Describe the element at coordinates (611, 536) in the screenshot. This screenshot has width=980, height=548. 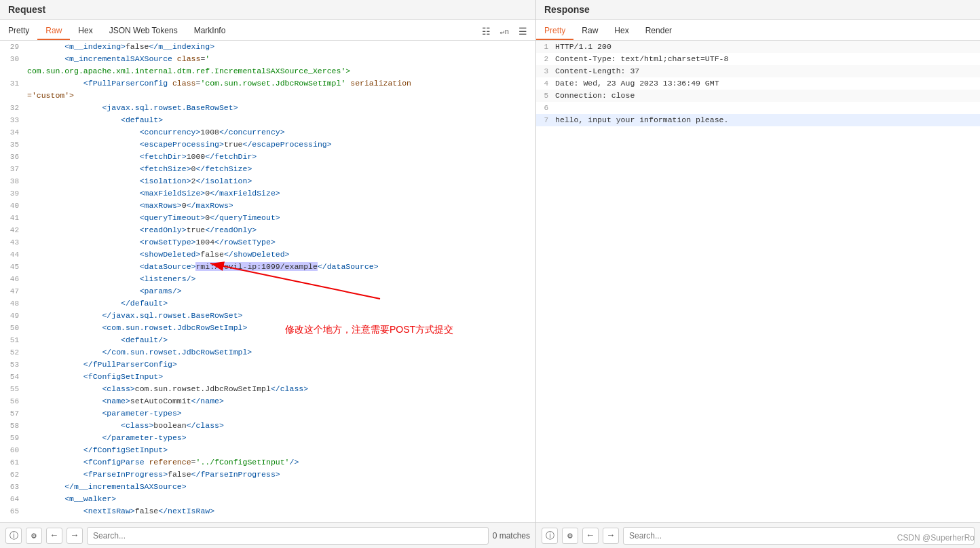
I see `forward-icon-right: →` at that location.